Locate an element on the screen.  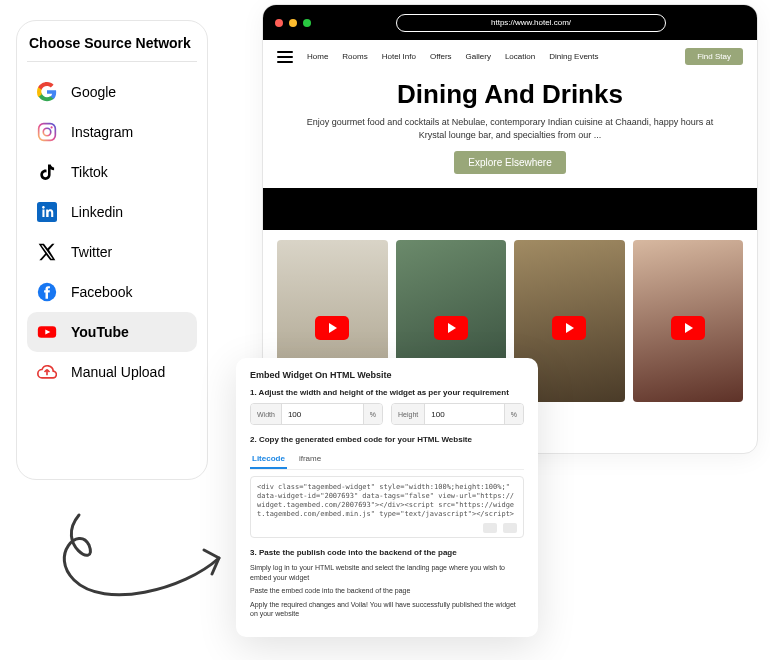
step3-line: Simply log in to your HTML website and s… is located at coordinates (387, 572).